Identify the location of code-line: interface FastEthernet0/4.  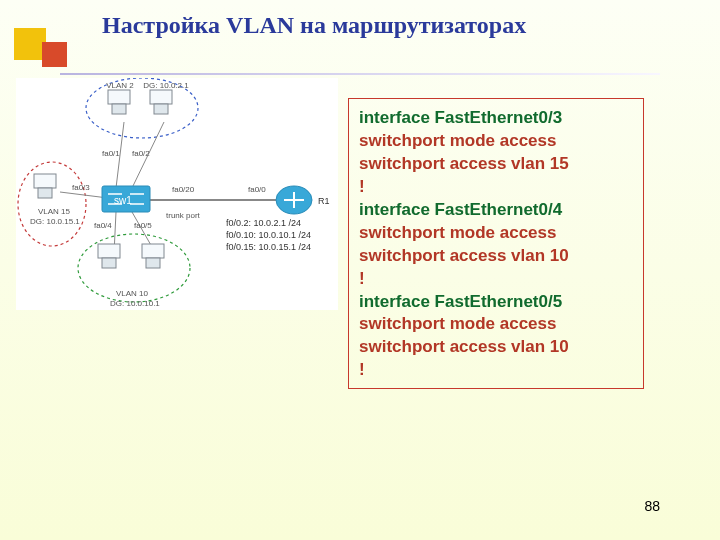
(496, 210).